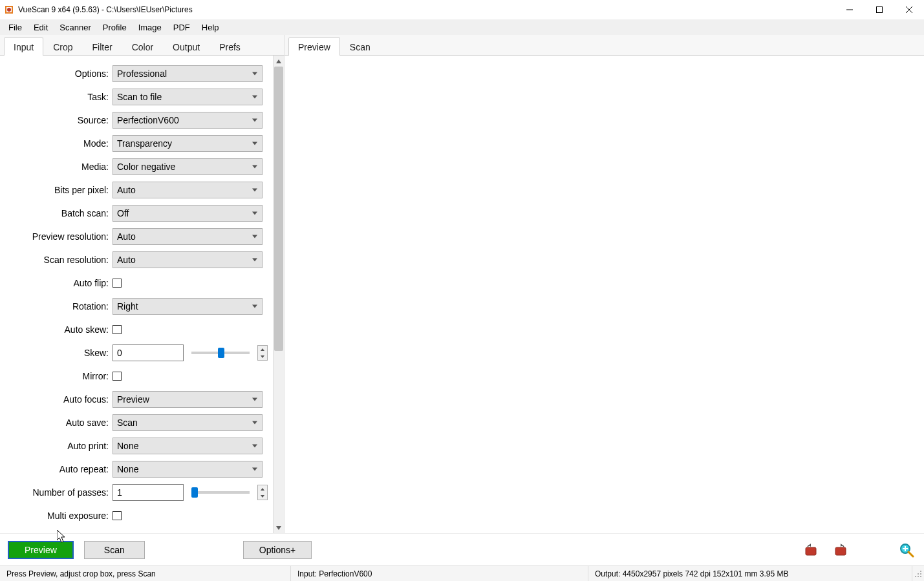 The image size is (924, 581). What do you see at coordinates (150, 27) in the screenshot?
I see `menu-image: Image` at bounding box center [150, 27].